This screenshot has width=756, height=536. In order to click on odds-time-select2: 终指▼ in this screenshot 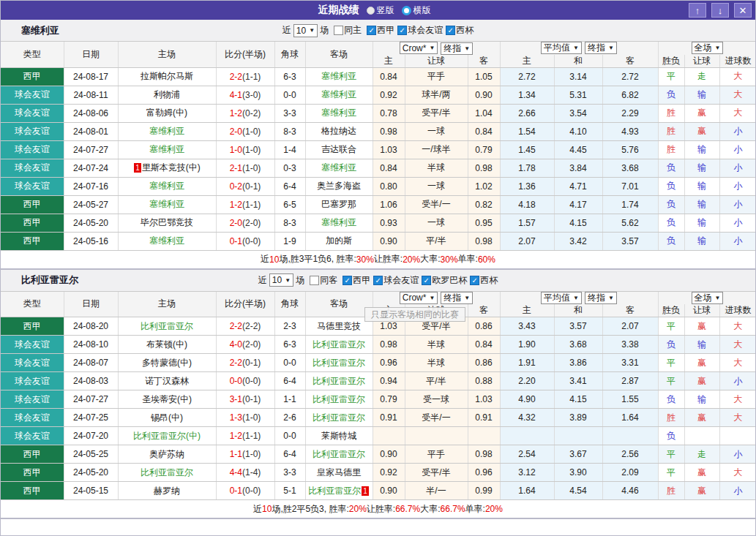, I will do `click(601, 48)`.